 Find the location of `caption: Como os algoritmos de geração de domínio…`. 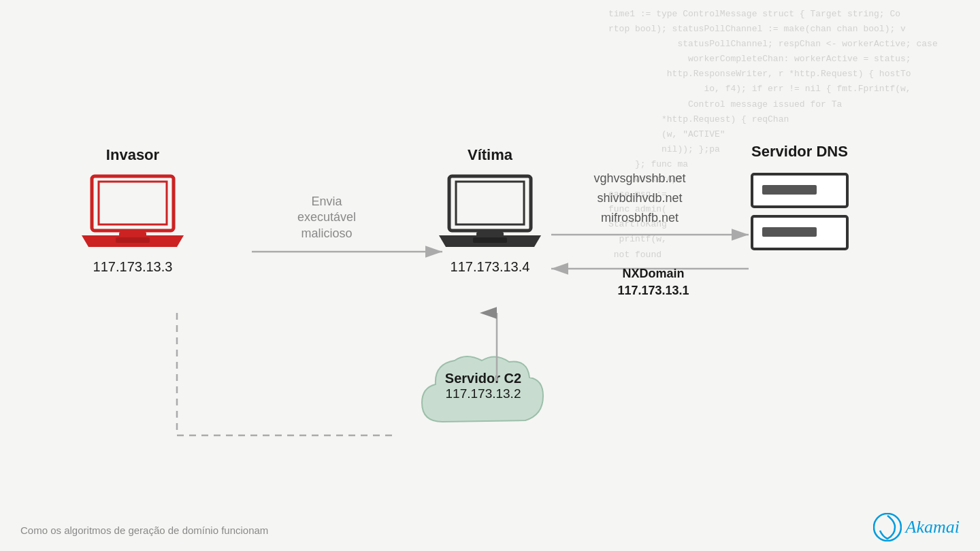

caption: Como os algoritmos de geração de domínio… is located at coordinates (144, 531).